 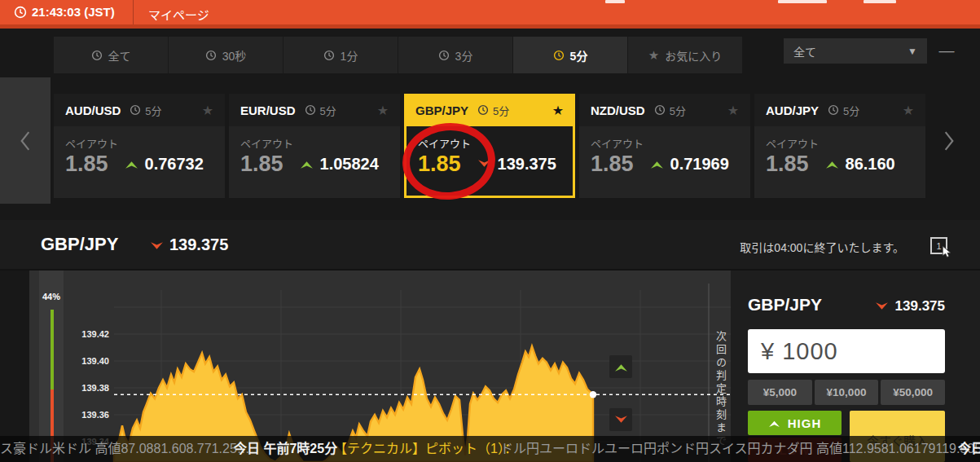 I want to click on chart-layout-button: 1, so click(x=938, y=246).